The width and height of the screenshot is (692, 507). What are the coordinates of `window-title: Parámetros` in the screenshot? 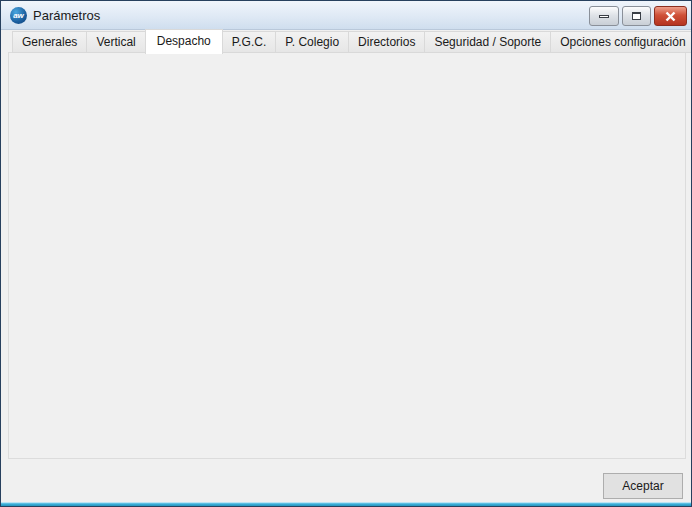 It's located at (66, 16).